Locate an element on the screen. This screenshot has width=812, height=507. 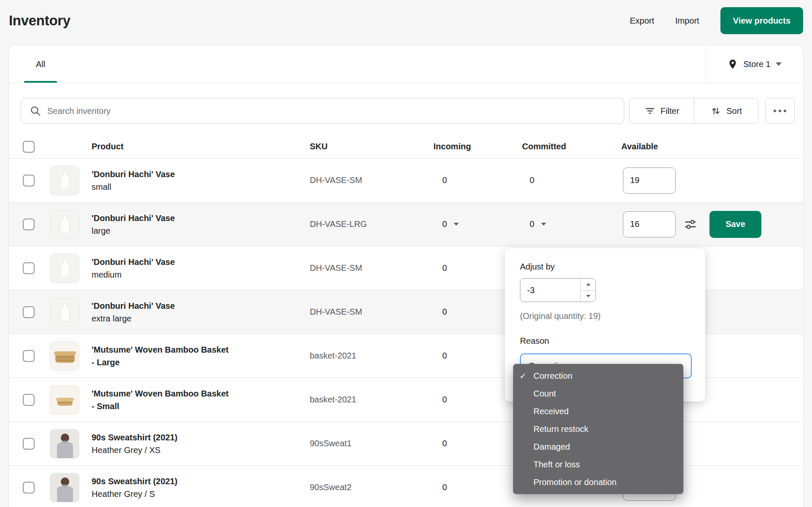
product-variant: Heather Grey / XS is located at coordinates (134, 450).